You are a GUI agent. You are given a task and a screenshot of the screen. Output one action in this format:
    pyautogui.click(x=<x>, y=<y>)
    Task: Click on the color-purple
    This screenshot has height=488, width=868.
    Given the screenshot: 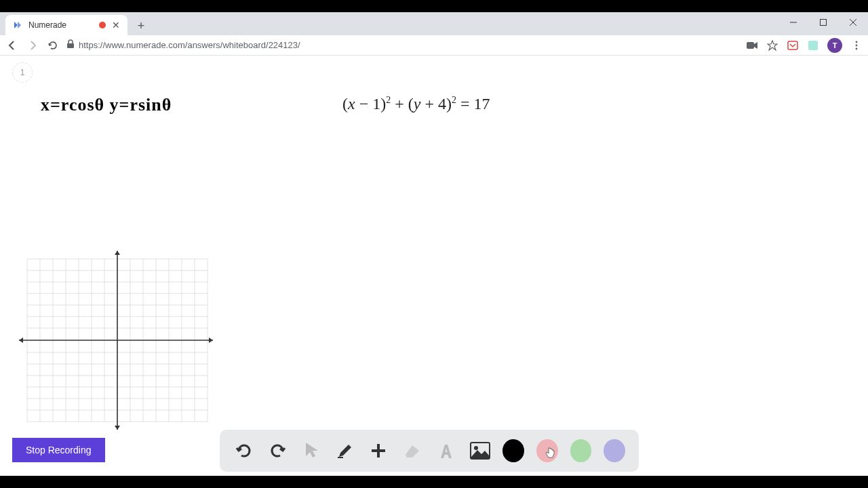 What is the action you would take?
    pyautogui.click(x=614, y=451)
    